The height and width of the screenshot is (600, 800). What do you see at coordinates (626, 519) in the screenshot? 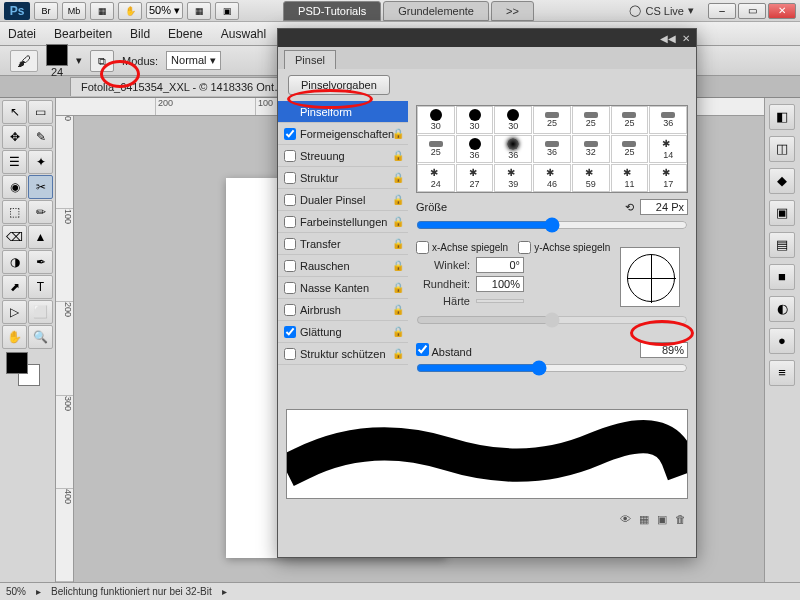
I see `panel-icon: 👁` at bounding box center [626, 519].